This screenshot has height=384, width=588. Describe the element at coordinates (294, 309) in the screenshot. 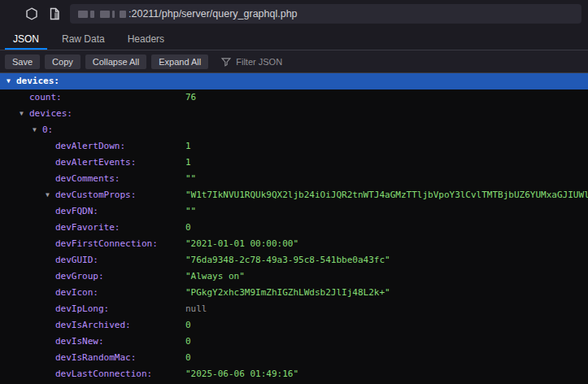

I see `json-row: devIpLong:null` at that location.